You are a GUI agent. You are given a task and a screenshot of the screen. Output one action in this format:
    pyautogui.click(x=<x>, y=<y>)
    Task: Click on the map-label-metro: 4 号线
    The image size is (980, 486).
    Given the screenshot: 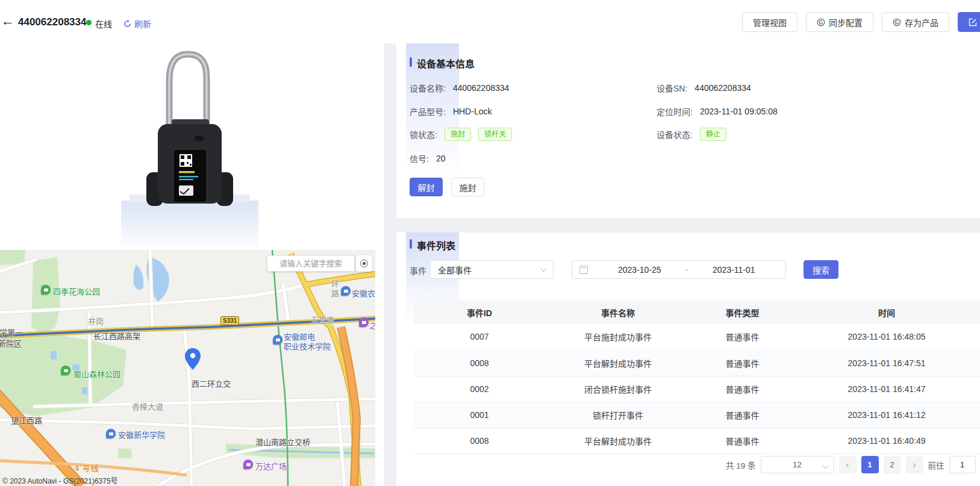 What is the action you would take?
    pyautogui.click(x=87, y=467)
    